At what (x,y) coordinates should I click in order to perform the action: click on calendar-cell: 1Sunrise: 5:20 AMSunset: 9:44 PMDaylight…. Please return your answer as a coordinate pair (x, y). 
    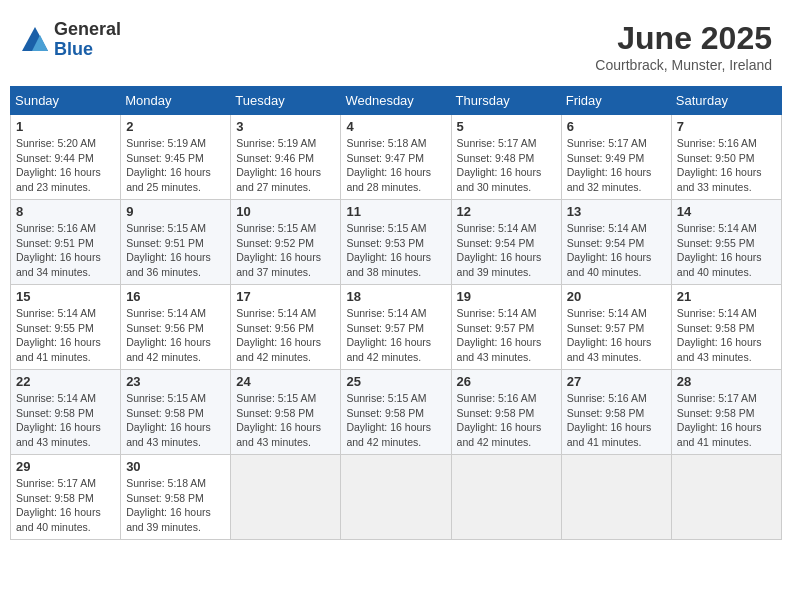
    Looking at the image, I should click on (66, 158).